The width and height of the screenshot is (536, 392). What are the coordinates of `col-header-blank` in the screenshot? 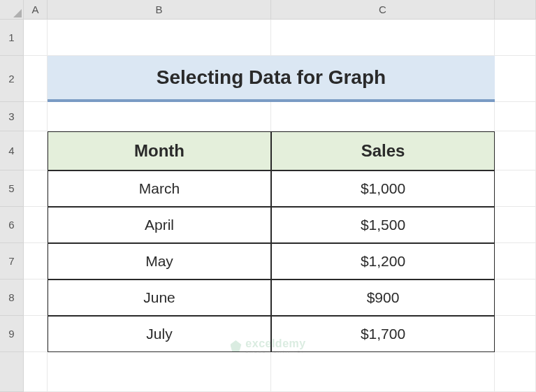 It's located at (516, 10).